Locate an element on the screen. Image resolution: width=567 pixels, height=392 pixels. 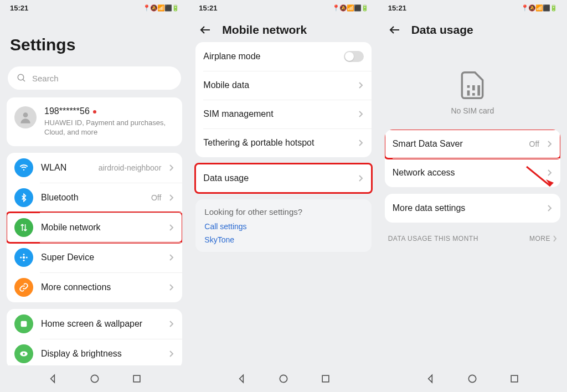
bluetooth-icon is located at coordinates (24, 198).